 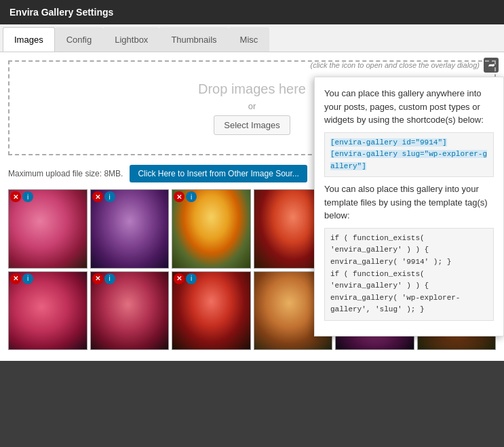 I want to click on title-bar: Envira Gallery Settings, so click(x=252, y=12).